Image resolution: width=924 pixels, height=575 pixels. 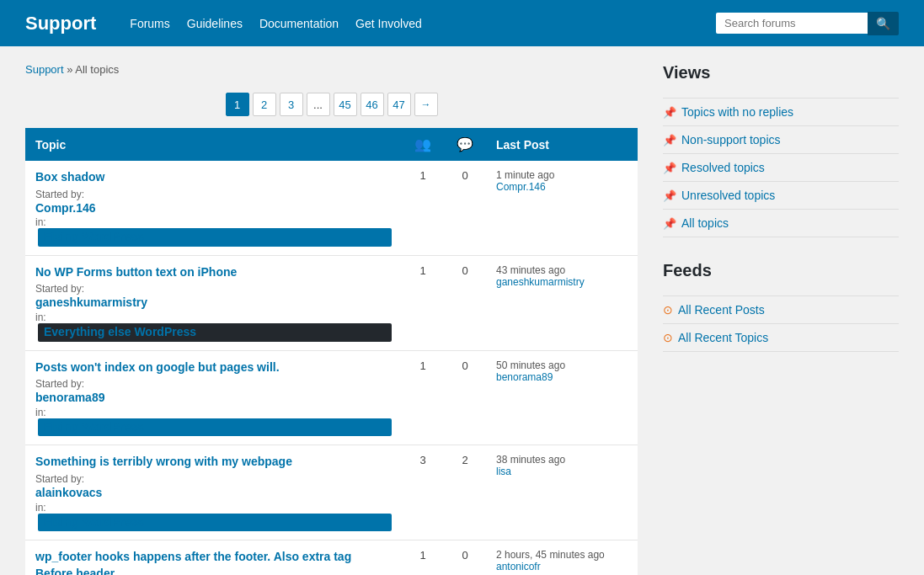 What do you see at coordinates (781, 76) in the screenshot?
I see `views-title: Views` at bounding box center [781, 76].